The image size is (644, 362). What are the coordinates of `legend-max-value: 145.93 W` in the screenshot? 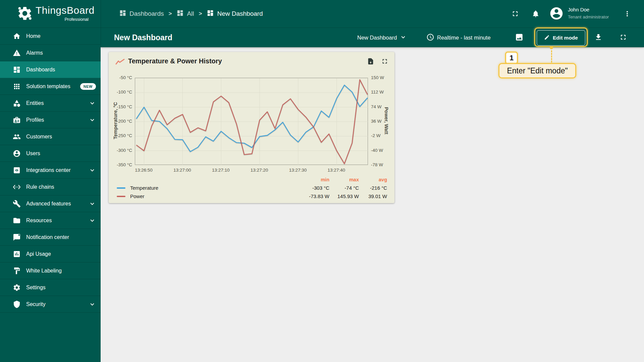 It's located at (344, 196).